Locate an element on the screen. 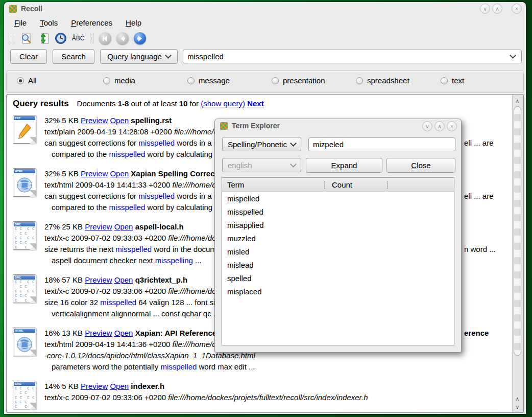  previous-page-icon is located at coordinates (123, 38).